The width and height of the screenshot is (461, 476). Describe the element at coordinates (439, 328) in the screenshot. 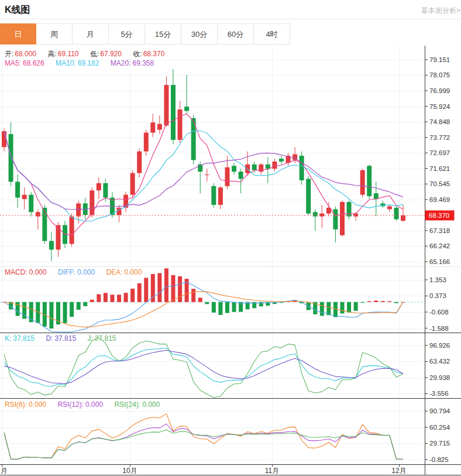

I see `svg-text: -1.588` at that location.